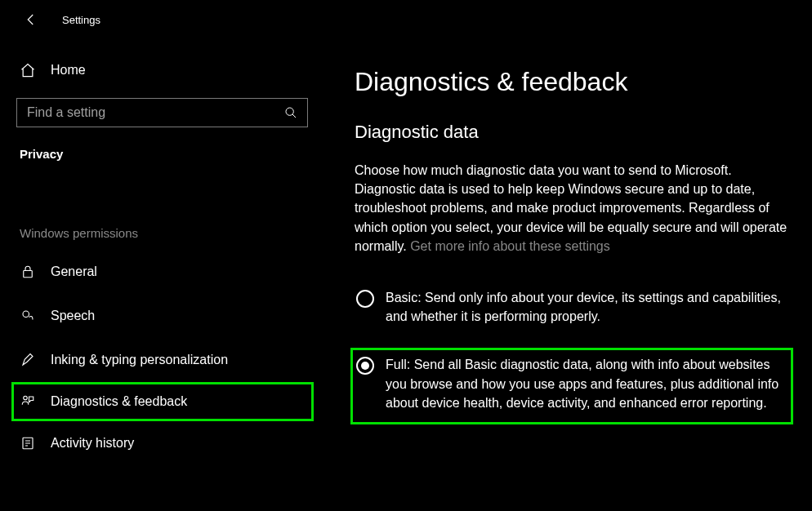  What do you see at coordinates (163, 70) in the screenshot?
I see `nav-home: Home` at bounding box center [163, 70].